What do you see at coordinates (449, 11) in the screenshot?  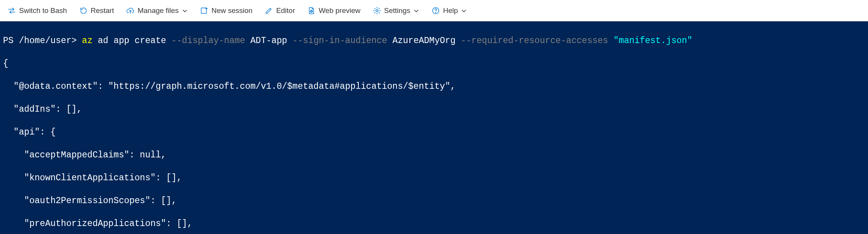 I see `help-button: Help` at bounding box center [449, 11].